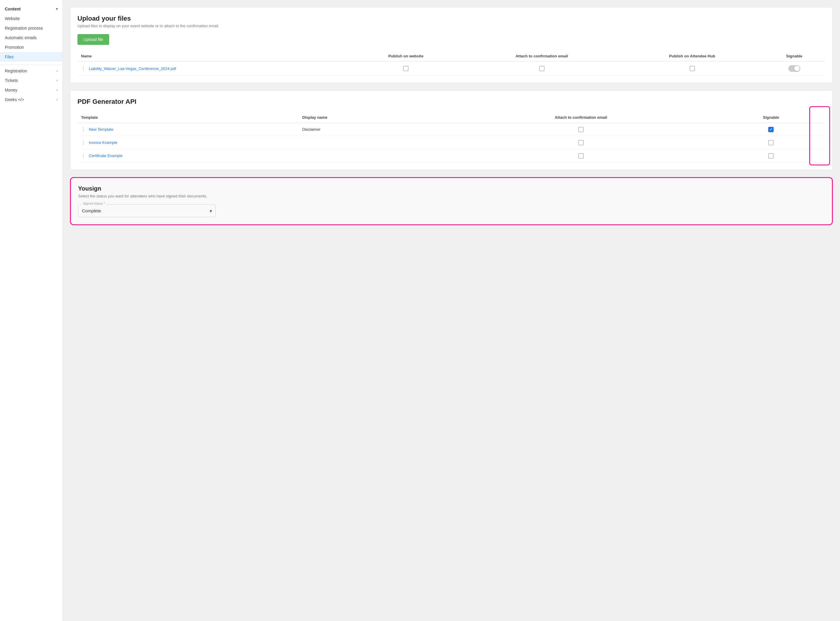  Describe the element at coordinates (32, 310) in the screenshot. I see `sidebar: Content ▾ Website Registration process A…` at that location.